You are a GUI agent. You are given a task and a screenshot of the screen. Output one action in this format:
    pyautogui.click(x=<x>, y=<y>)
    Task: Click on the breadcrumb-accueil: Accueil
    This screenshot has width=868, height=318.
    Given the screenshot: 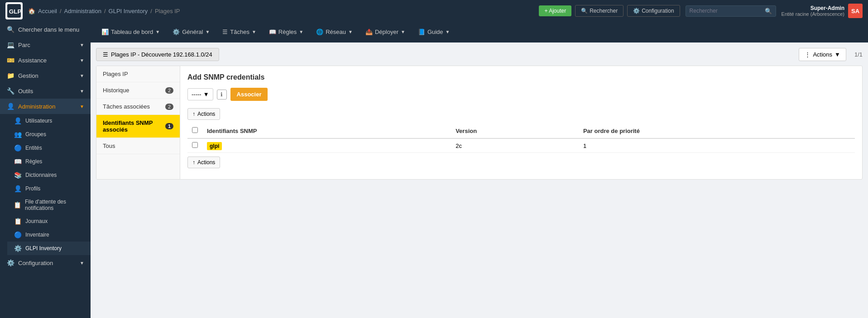 What is the action you would take?
    pyautogui.click(x=48, y=11)
    